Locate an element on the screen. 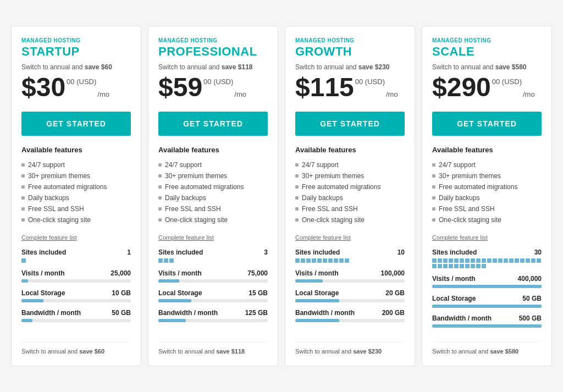  metric-bandwidth-header: Bandwidth / month 50 GB is located at coordinates (76, 313).